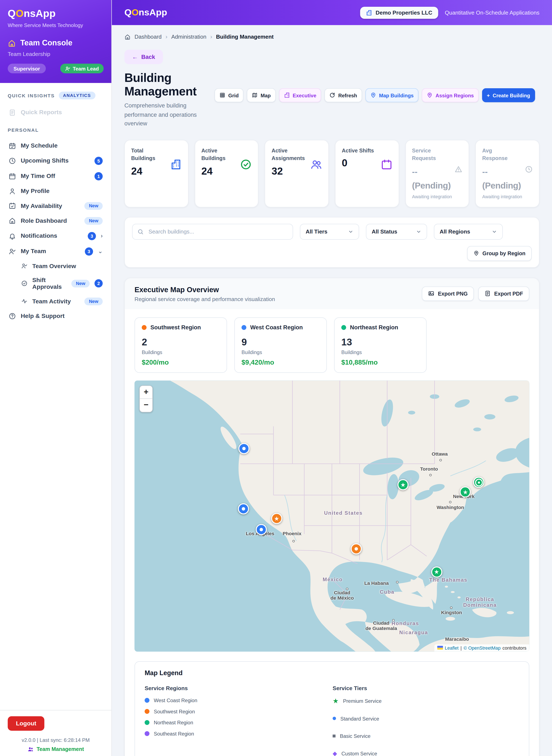  Describe the element at coordinates (55, 206) in the screenshot. I see `sidebar-item-my-availability: My Availability New` at that location.